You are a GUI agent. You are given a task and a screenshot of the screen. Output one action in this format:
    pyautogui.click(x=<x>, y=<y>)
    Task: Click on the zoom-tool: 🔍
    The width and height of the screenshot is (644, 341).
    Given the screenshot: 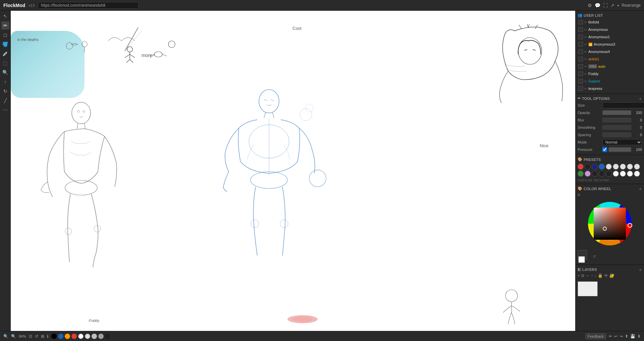 What is the action you would take?
    pyautogui.click(x=5, y=72)
    